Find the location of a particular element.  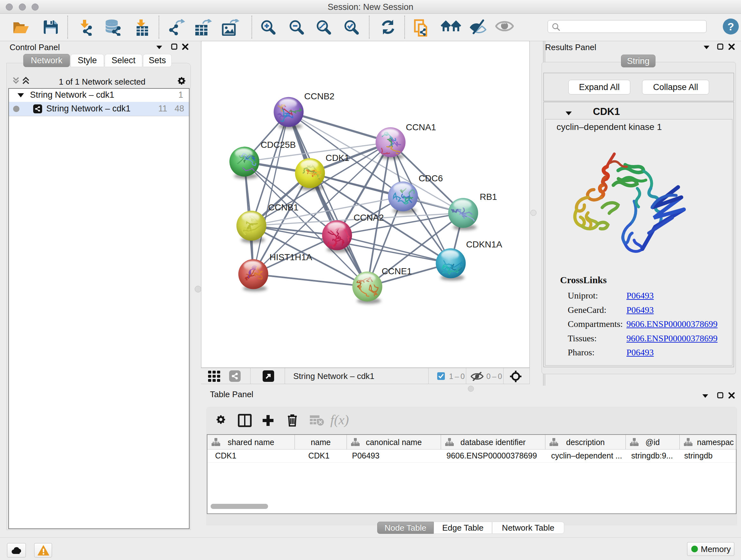

svg-text: CDK1 is located at coordinates (338, 158).